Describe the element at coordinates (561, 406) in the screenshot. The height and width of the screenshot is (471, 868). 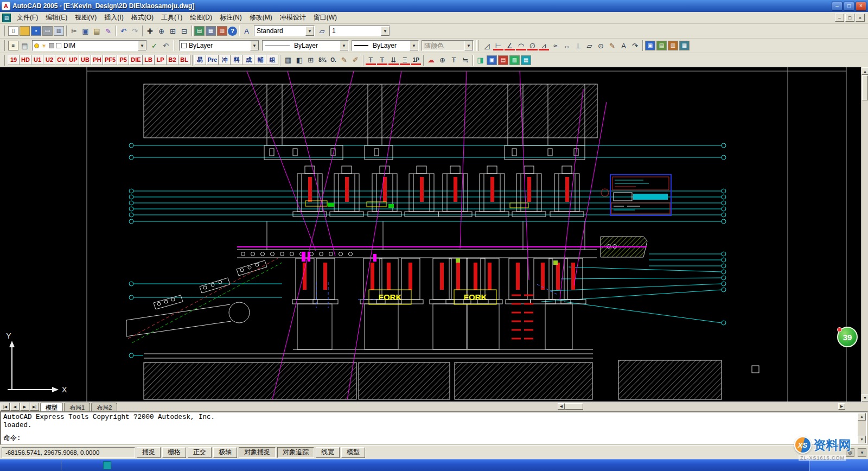
I see `scroll-left-icon: ◀` at that location.